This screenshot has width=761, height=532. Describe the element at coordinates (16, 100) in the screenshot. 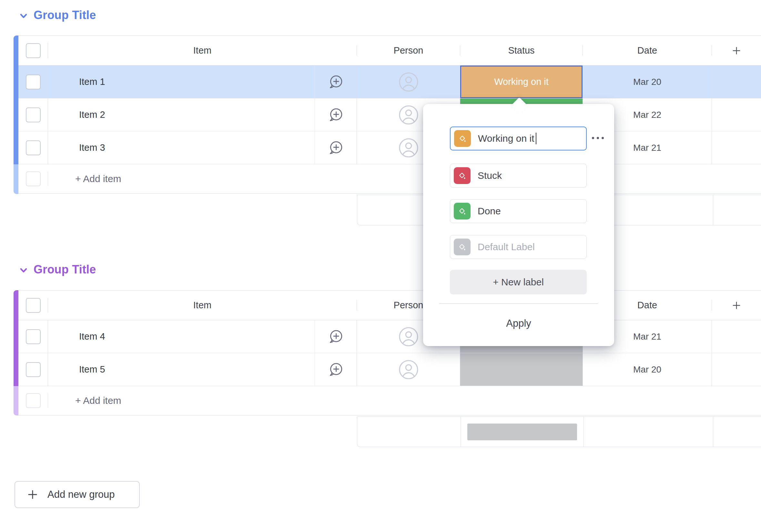

I see `group1-color-bar` at that location.